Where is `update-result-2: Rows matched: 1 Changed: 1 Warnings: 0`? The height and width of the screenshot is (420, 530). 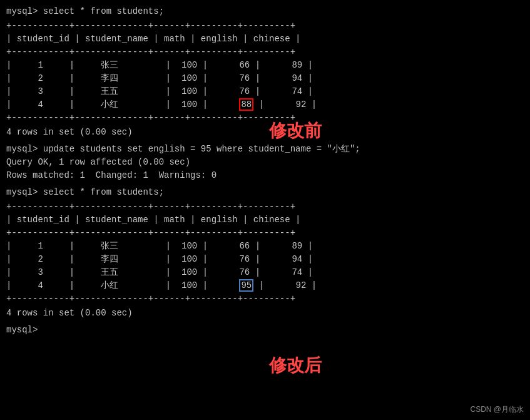
update-result-2: Rows matched: 1 Changed: 1 Warnings: 0 is located at coordinates (265, 175).